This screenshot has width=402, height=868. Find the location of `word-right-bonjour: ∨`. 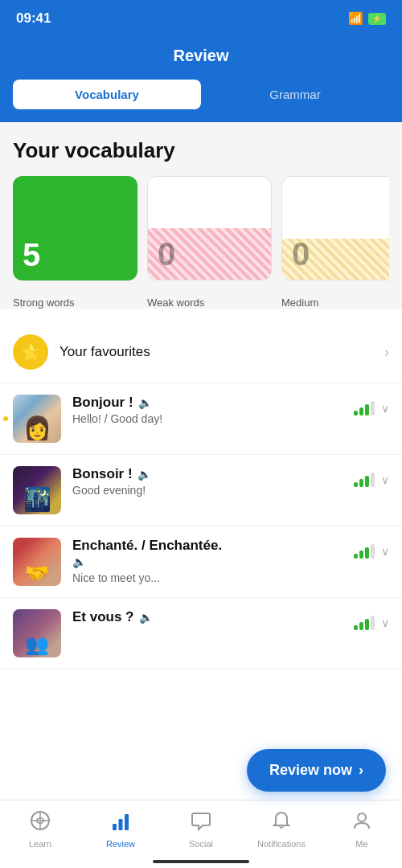

word-right-bonjour: ∨ is located at coordinates (371, 405).